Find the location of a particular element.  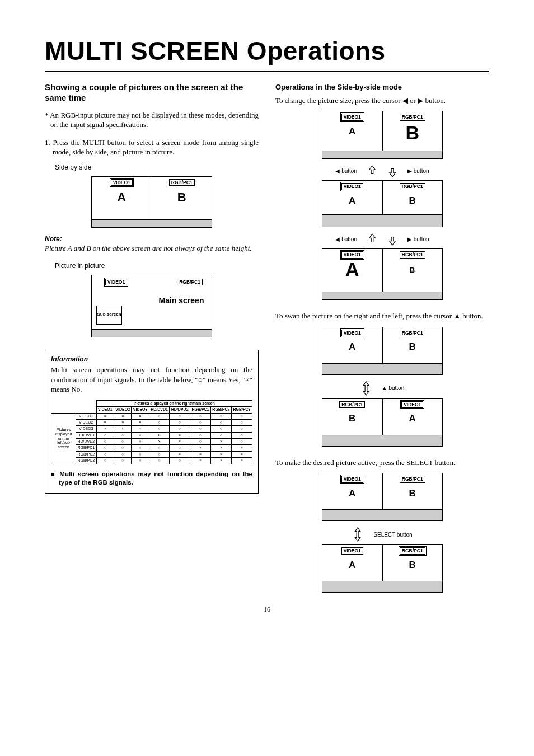

letter-b-big: B is located at coordinates (412, 133).